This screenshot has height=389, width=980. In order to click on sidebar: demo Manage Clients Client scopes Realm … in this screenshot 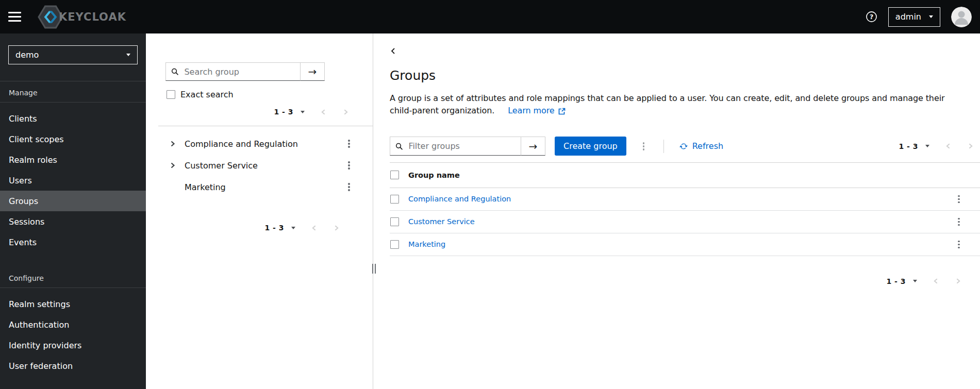, I will do `click(73, 211)`.